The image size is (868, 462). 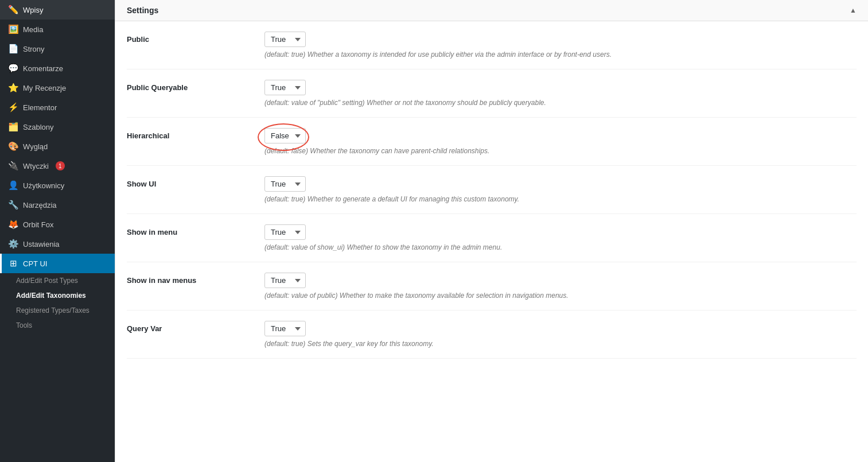 What do you see at coordinates (57, 185) in the screenshot?
I see `sidebar-item-uzytkownicy: 👤Użytkownicy` at bounding box center [57, 185].